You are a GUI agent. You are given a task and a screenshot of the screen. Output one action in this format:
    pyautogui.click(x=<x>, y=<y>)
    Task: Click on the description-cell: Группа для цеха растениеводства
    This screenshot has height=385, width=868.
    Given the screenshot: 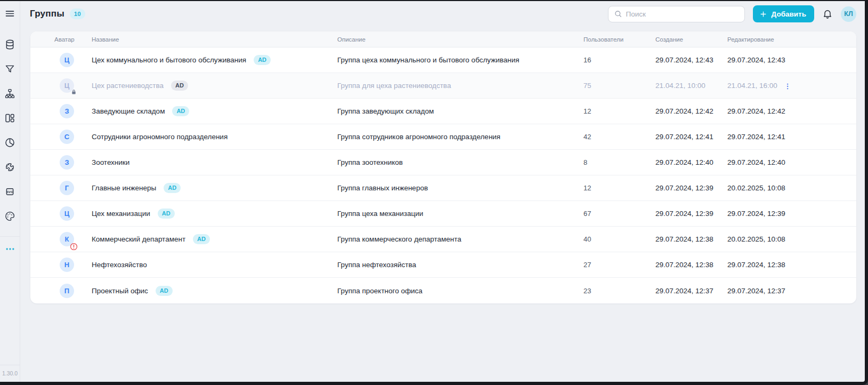 What is the action you would take?
    pyautogui.click(x=460, y=85)
    